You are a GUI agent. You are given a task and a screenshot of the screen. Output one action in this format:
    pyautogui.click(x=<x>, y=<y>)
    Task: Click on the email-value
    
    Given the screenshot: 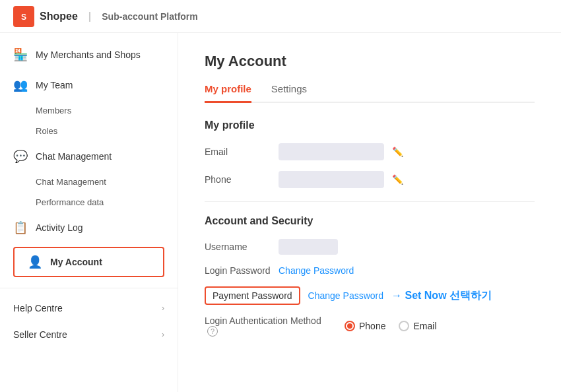 What is the action you would take?
    pyautogui.click(x=331, y=152)
    